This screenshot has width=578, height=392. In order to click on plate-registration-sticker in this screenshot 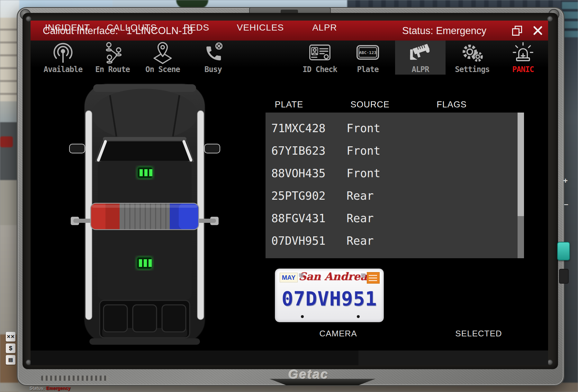, I will do `click(373, 278)`.